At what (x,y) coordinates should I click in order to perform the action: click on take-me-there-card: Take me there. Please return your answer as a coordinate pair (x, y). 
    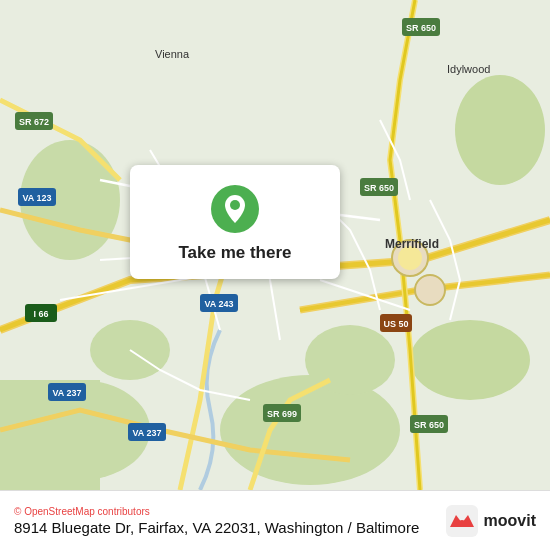
    Looking at the image, I should click on (235, 222).